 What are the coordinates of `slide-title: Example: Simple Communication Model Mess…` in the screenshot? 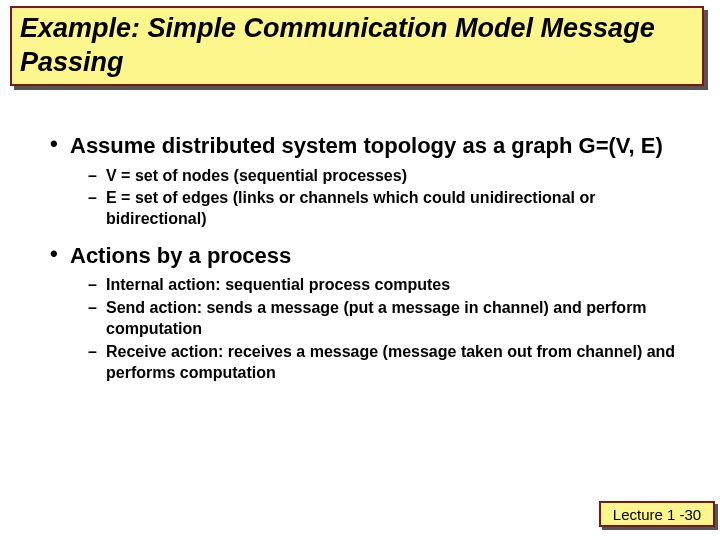 It's located at (357, 46).